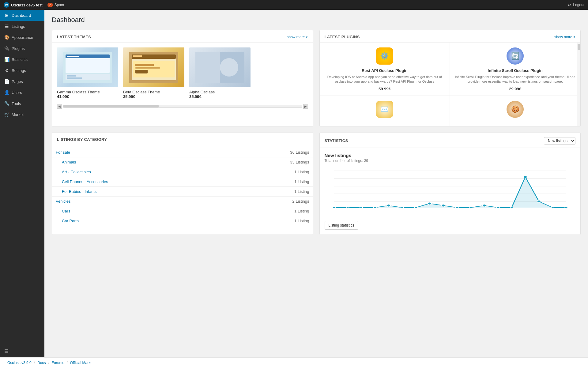 Image resolution: width=588 pixels, height=368 pixels. Describe the element at coordinates (183, 191) in the screenshot. I see `table-row: For Babies - Infants1 Listing` at that location.